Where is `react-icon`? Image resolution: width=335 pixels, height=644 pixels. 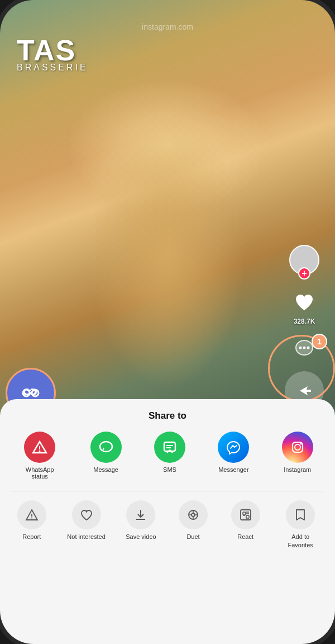 react-icon is located at coordinates (246, 515).